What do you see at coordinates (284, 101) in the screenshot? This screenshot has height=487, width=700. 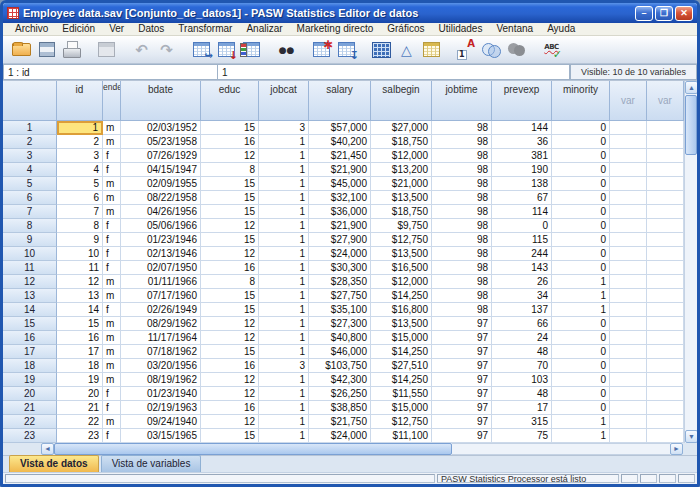 I see `col-header-jobcat: jobcat` at bounding box center [284, 101].